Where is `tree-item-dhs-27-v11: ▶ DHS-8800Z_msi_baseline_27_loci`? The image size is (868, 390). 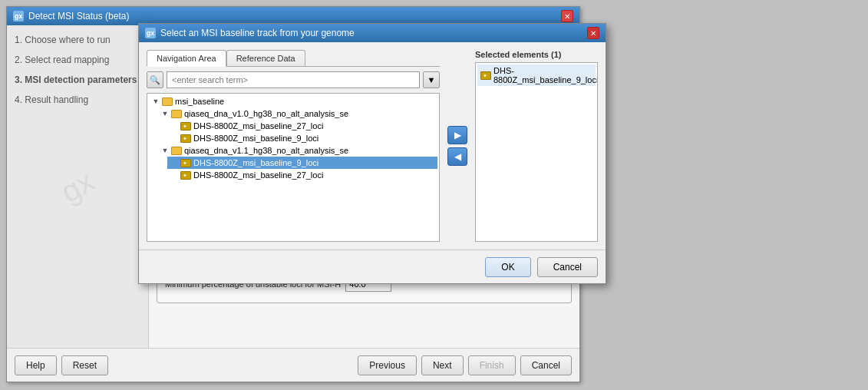
tree-item-dhs-27-v11: ▶ DHS-8800Z_msi_baseline_27_loci is located at coordinates (302, 175).